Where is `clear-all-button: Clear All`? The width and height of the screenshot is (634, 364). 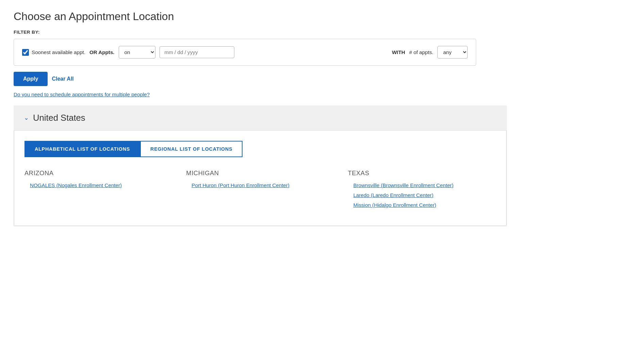
clear-all-button: Clear All is located at coordinates (63, 79).